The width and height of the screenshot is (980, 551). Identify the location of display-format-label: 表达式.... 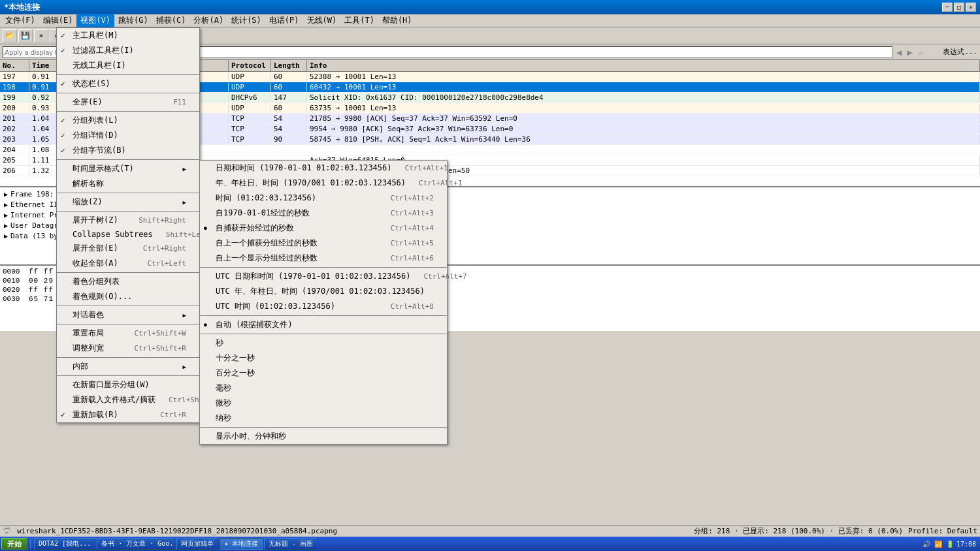
(960, 52).